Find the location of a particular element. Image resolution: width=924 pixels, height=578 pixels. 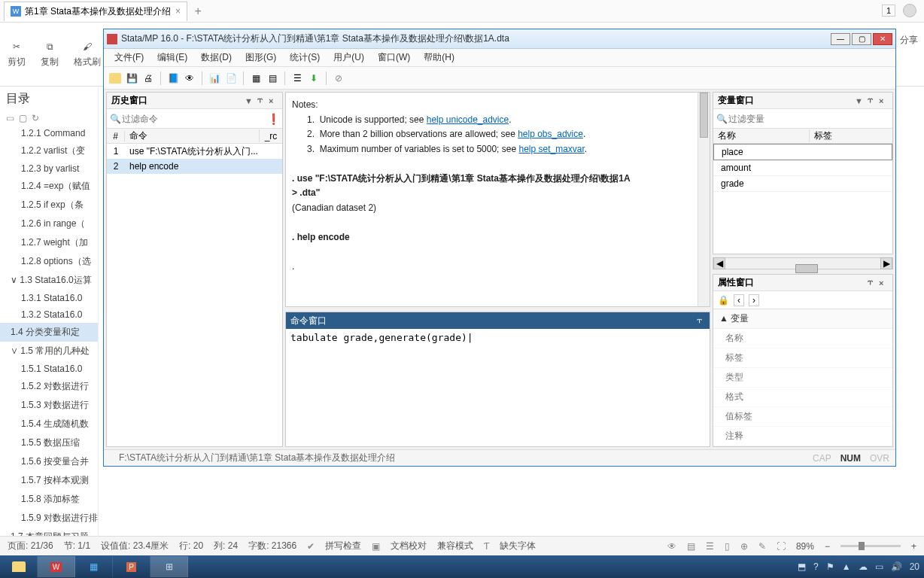

scroll-right-icon: ▶ is located at coordinates (886, 263).